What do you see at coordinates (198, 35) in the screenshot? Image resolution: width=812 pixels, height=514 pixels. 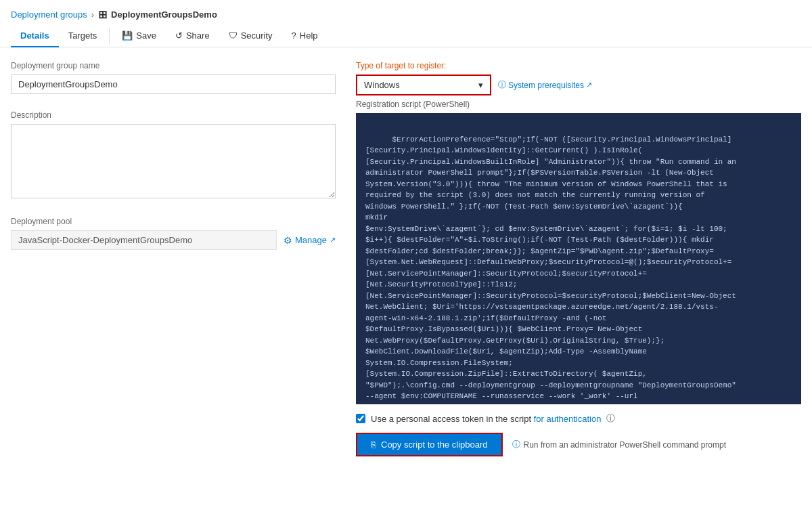 I see `nav-share-label: Share` at bounding box center [198, 35].